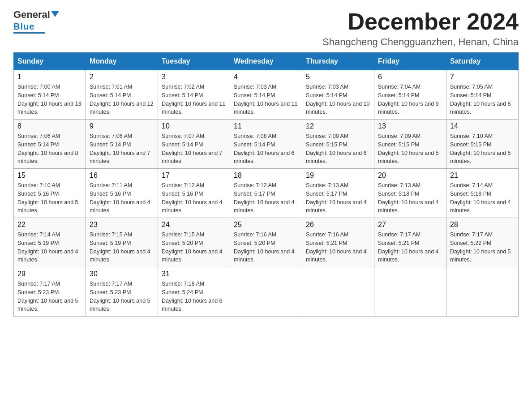  I want to click on calendar-day-cell: 7 Sunrise: 7:05 AMSunset: 5:14 PMDayligh…, so click(483, 95).